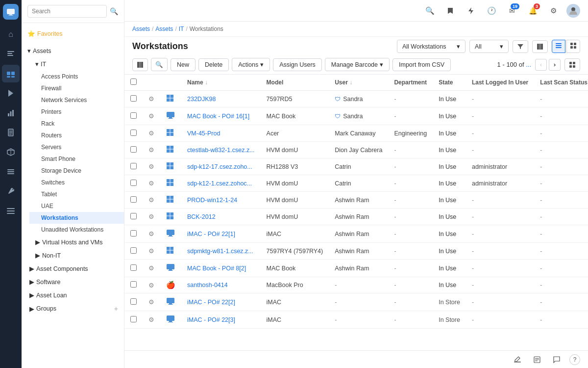  I want to click on search-header-icon: 🔍, so click(430, 11).